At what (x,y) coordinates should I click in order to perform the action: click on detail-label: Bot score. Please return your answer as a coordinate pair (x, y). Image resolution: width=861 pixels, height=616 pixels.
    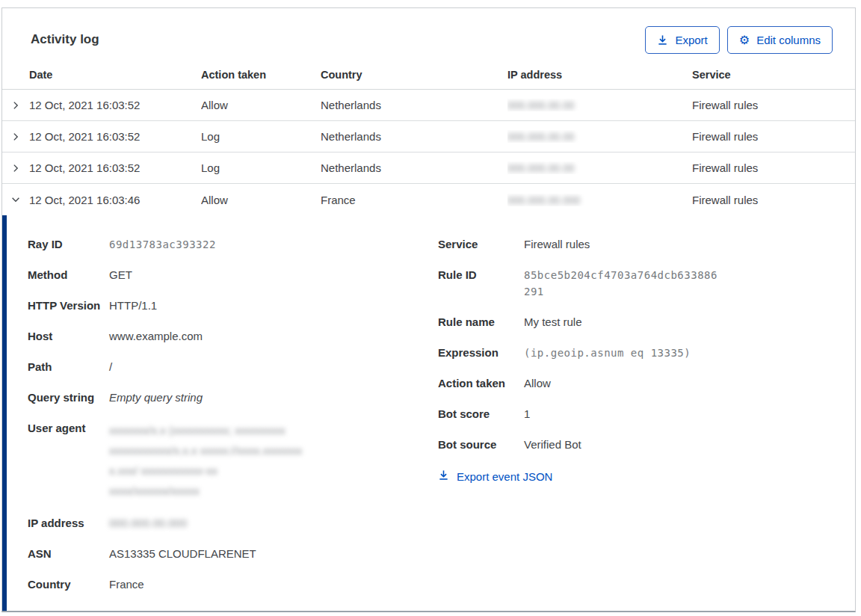
    Looking at the image, I should click on (481, 414).